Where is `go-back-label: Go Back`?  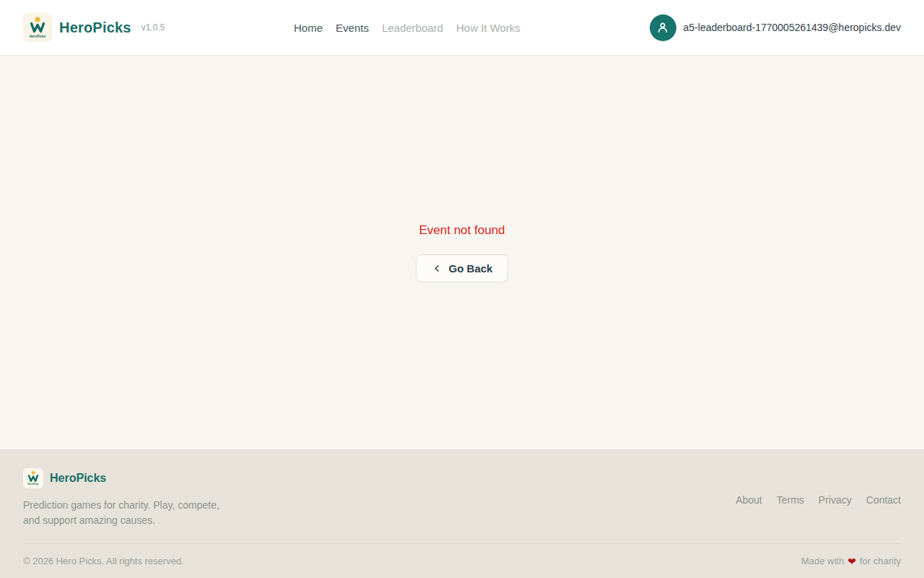
go-back-label: Go Back is located at coordinates (471, 269).